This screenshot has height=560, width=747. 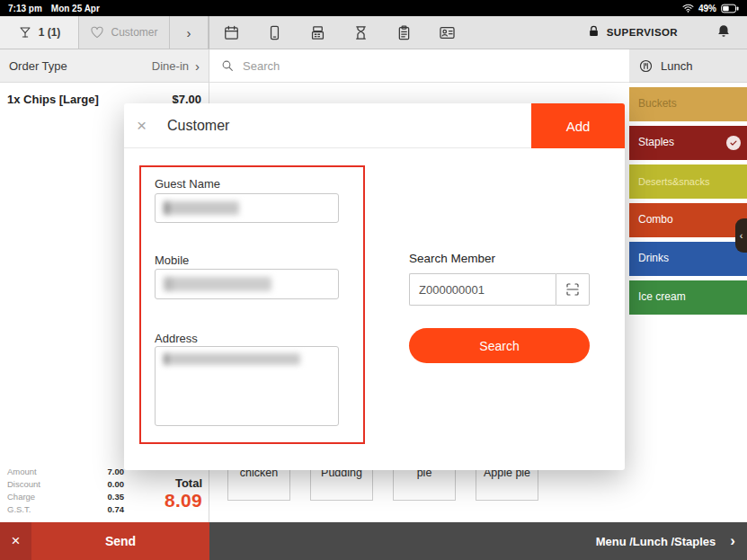 What do you see at coordinates (405, 32) in the screenshot?
I see `clipboard-icon` at bounding box center [405, 32].